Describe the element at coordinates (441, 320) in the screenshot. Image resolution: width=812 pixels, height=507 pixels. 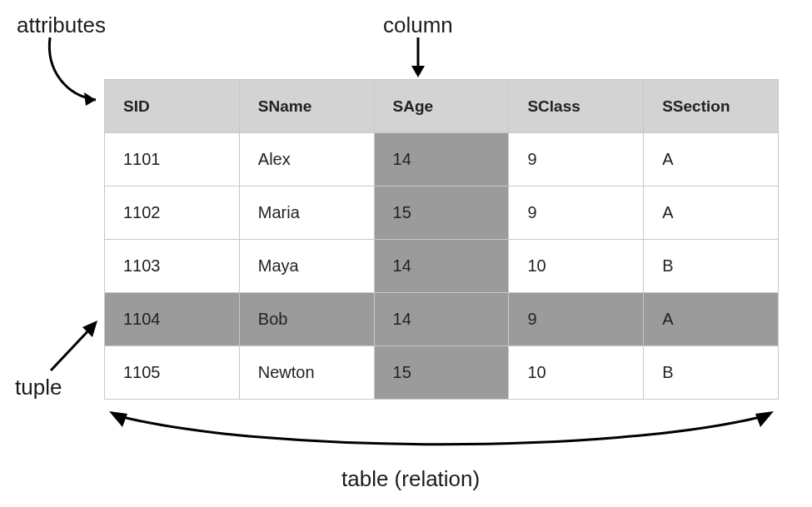
I see `table-row-highlighted: 1104 Bob 14 9 A` at that location.